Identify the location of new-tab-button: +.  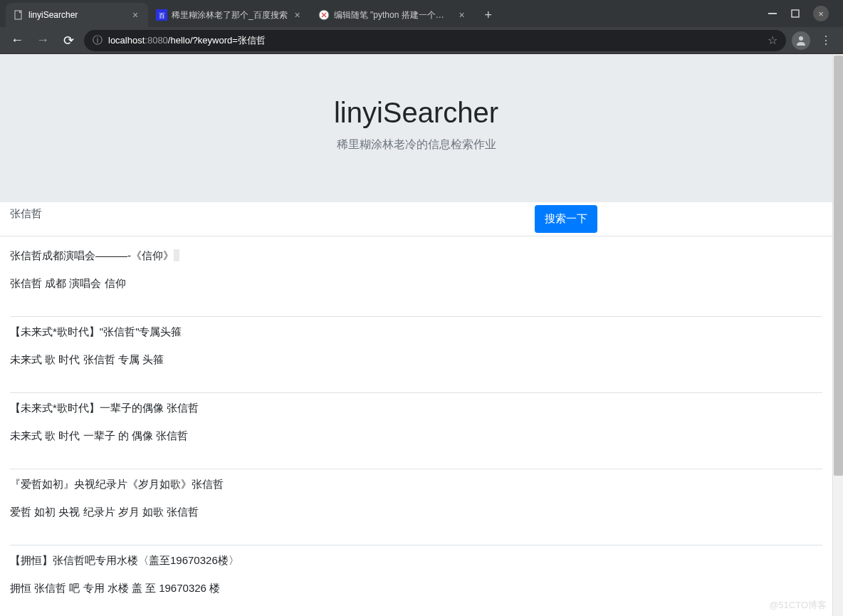
(488, 15).